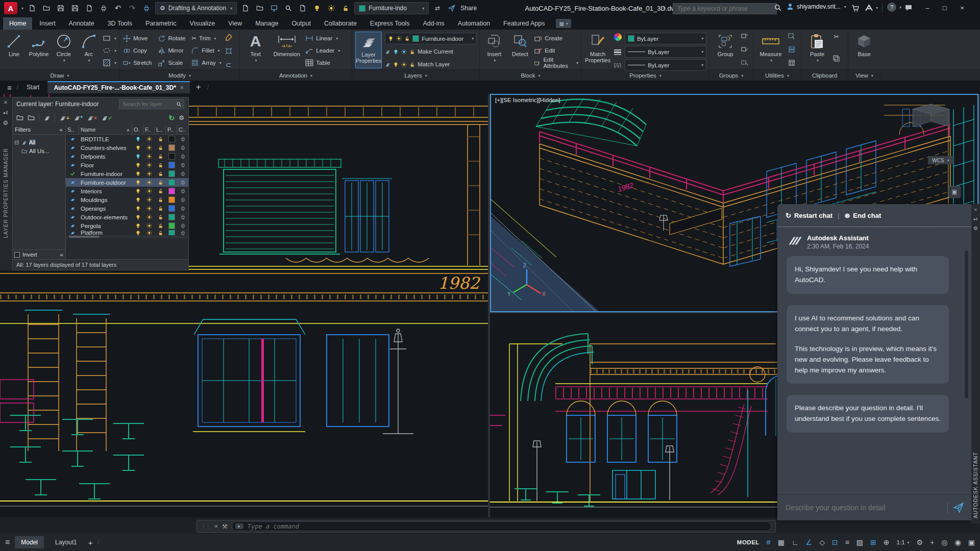  What do you see at coordinates (255, 47) in the screenshot?
I see `text-button: A Text▾` at bounding box center [255, 47].